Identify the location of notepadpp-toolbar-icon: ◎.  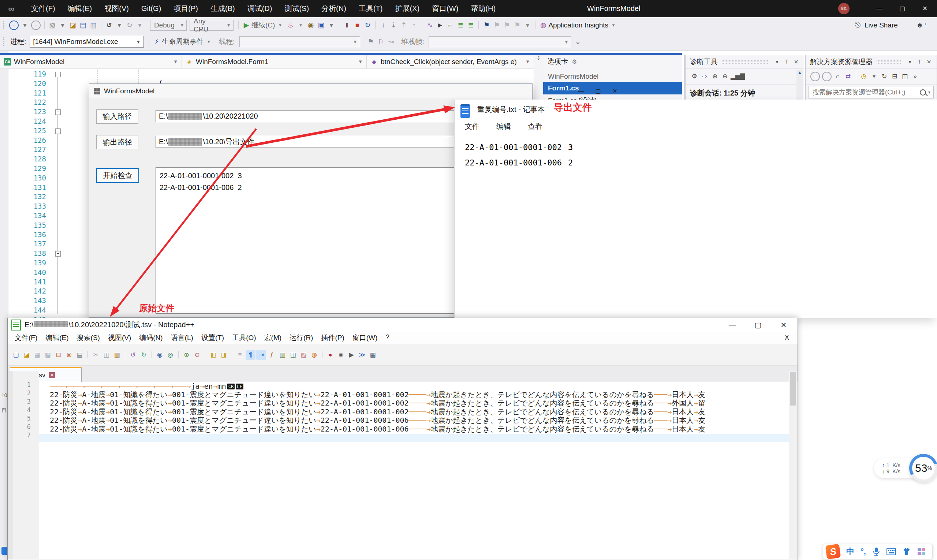
(171, 355).